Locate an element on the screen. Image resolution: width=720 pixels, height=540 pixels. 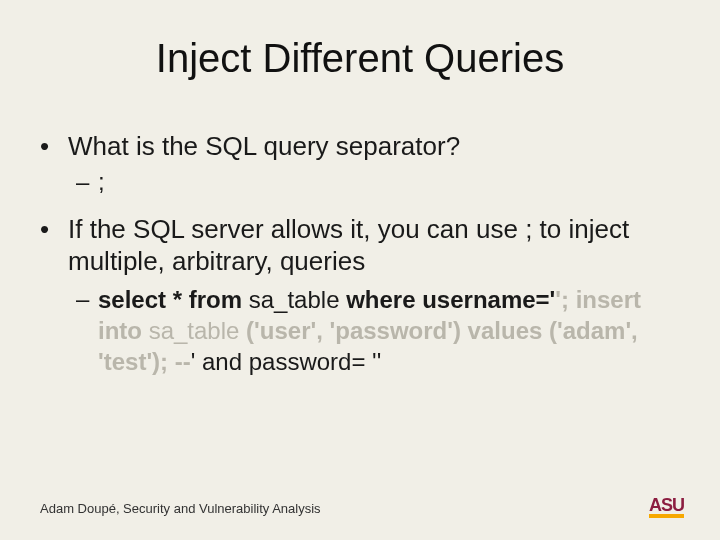
bullet-2: • If the SQL server allows it, you can u… is located at coordinates (360, 246).